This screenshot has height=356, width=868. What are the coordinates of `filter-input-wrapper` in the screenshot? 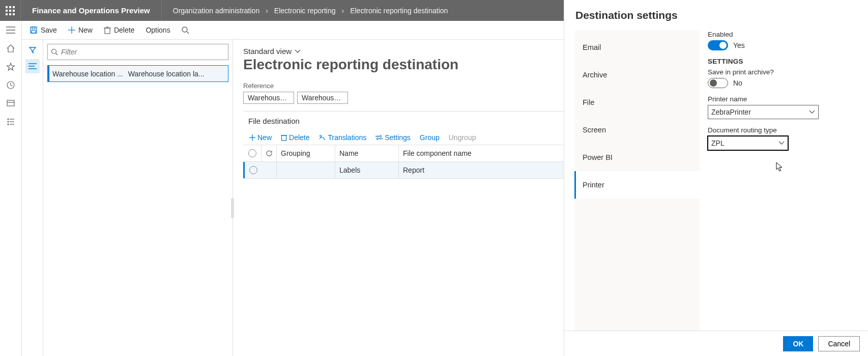 It's located at (138, 52).